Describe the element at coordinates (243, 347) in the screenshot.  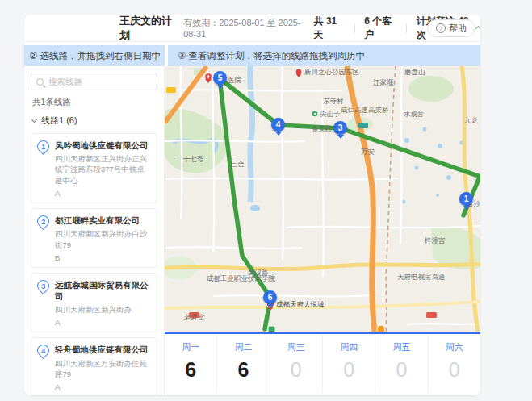
I see `day-label: 周二` at that location.